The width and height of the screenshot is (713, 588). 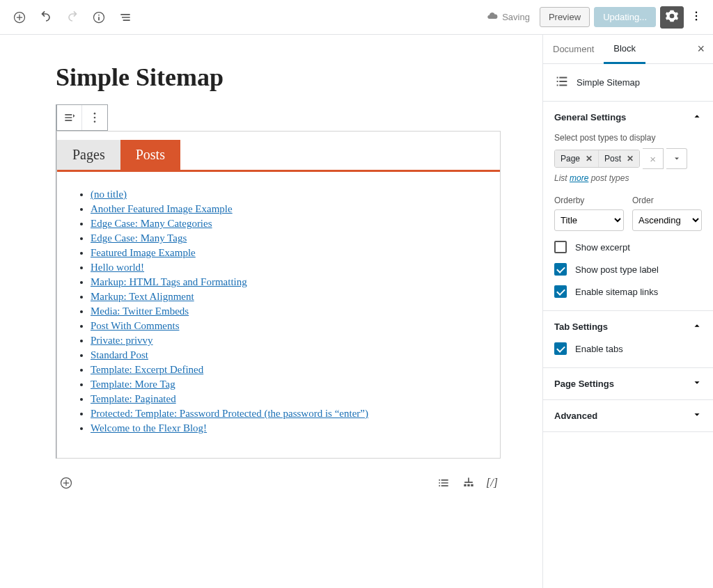 What do you see at coordinates (492, 17) in the screenshot?
I see `cloud-icon` at bounding box center [492, 17].